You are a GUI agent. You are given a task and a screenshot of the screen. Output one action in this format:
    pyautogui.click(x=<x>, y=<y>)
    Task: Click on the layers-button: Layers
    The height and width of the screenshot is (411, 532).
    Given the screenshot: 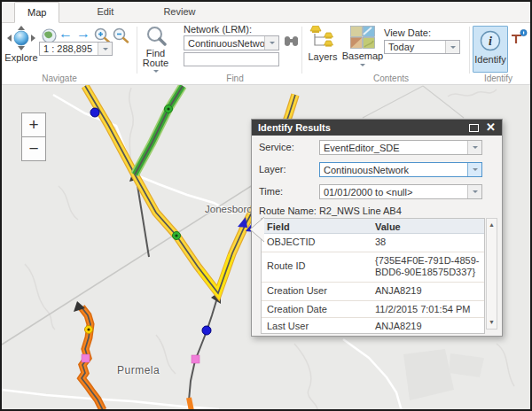 What is the action you would take?
    pyautogui.click(x=323, y=44)
    